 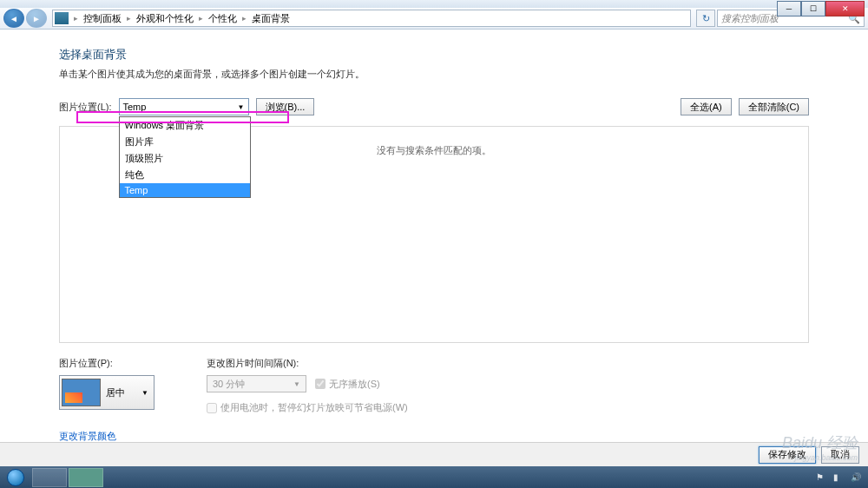 What do you see at coordinates (49, 478) in the screenshot?
I see `taskbar-item` at bounding box center [49, 478].